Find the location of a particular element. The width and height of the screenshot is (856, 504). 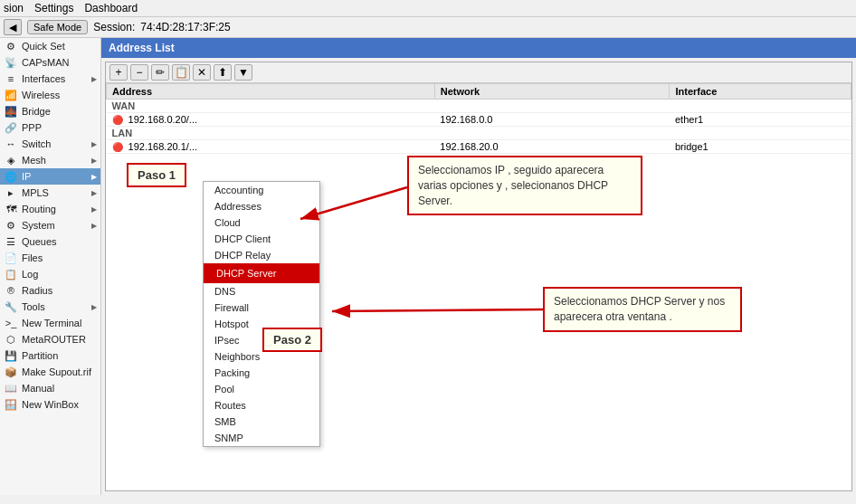

close-button: ✕ is located at coordinates (202, 72).